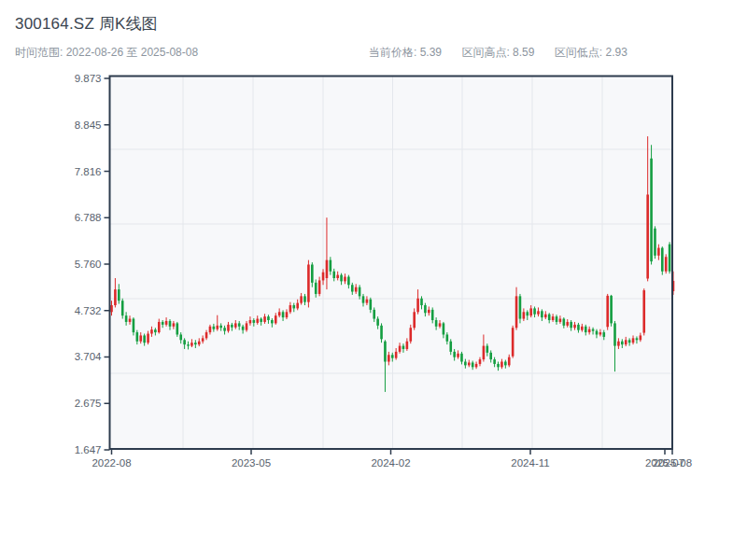  What do you see at coordinates (111, 463) in the screenshot?
I see `x-tick-label: 2022-08` at bounding box center [111, 463].